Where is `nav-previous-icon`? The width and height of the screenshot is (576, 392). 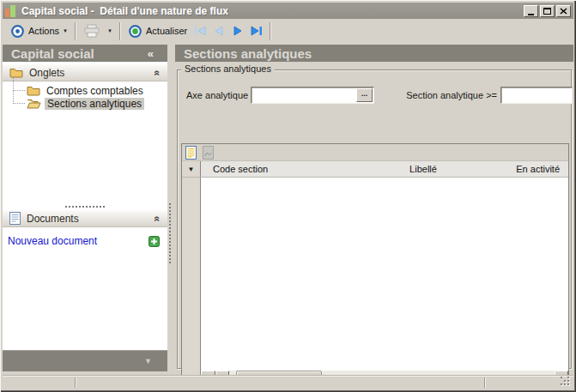 nav-previous-icon is located at coordinates (219, 31).